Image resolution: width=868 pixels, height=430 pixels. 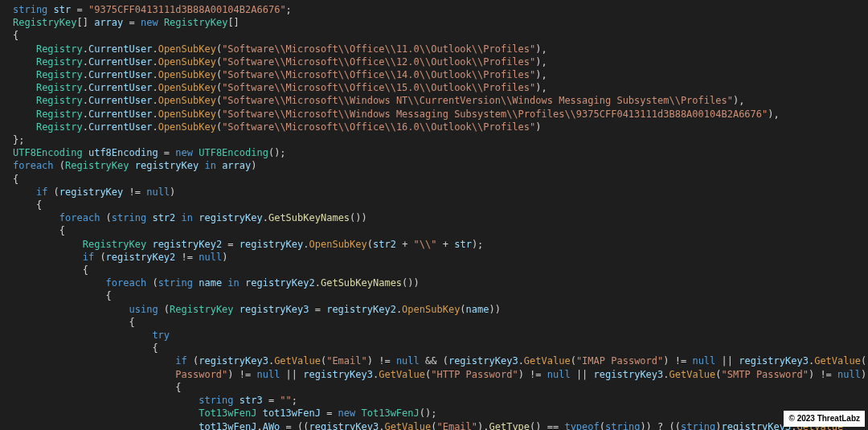 What do you see at coordinates (94, 192) in the screenshot?
I see `code-line: if (registryKey != null)` at bounding box center [94, 192].